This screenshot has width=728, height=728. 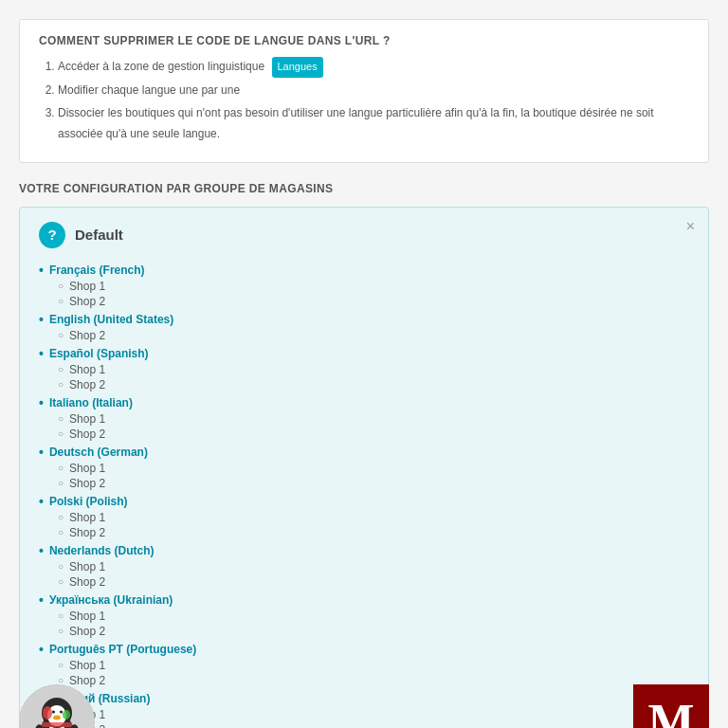 I want to click on close-button: ×, so click(x=690, y=227).